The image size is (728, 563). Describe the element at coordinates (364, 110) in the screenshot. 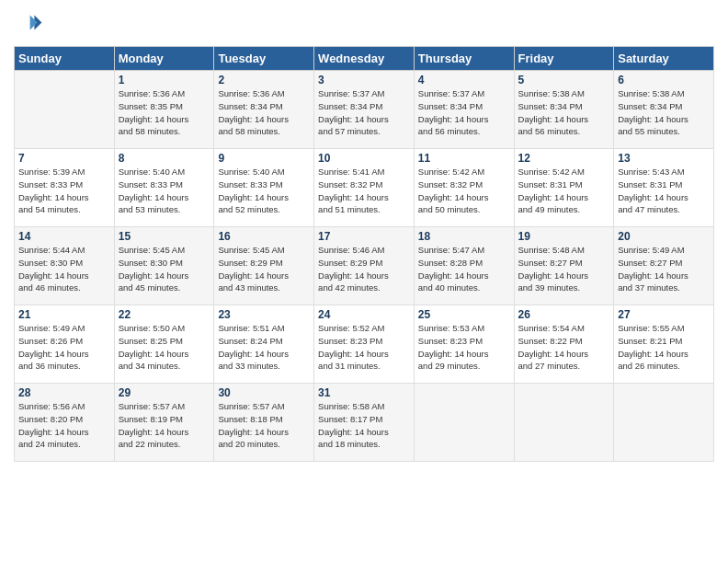

I see `calendar-cell: 3Sunrise: 5:37 AM Sunset: 8:34 PM Daylig…` at that location.